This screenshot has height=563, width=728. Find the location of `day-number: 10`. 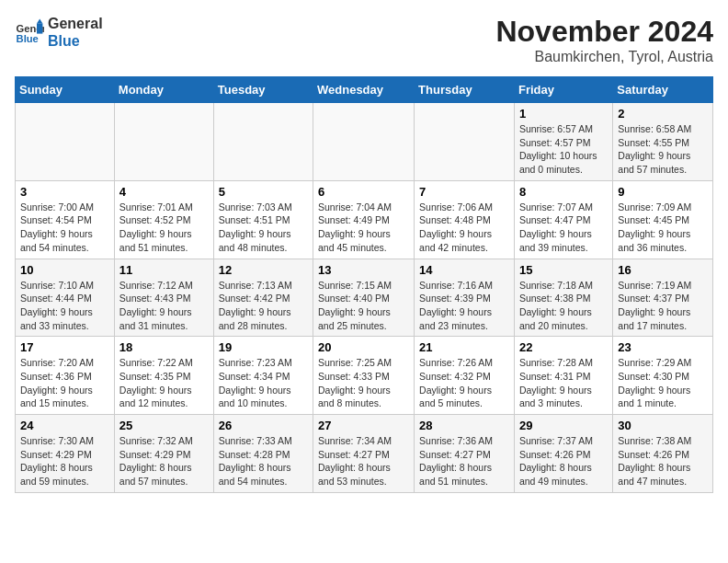

day-number: 10 is located at coordinates (64, 270).